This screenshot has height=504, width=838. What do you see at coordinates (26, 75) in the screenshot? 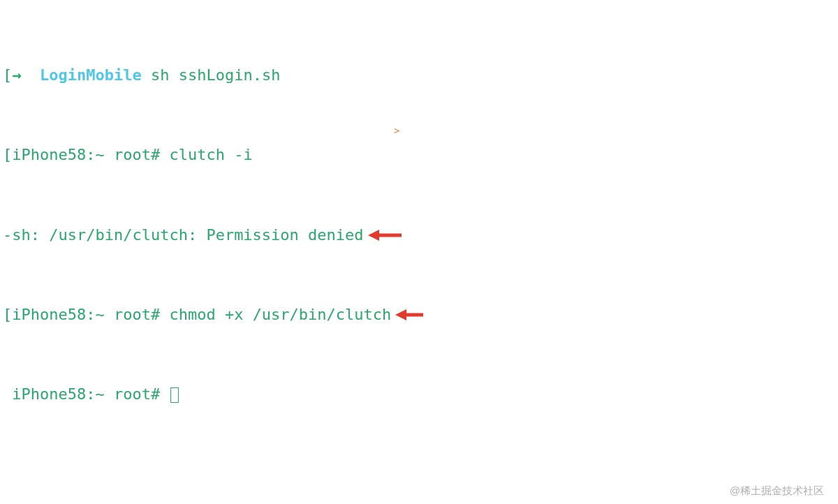
I see `prompt-arrow-icon: →` at bounding box center [26, 75].